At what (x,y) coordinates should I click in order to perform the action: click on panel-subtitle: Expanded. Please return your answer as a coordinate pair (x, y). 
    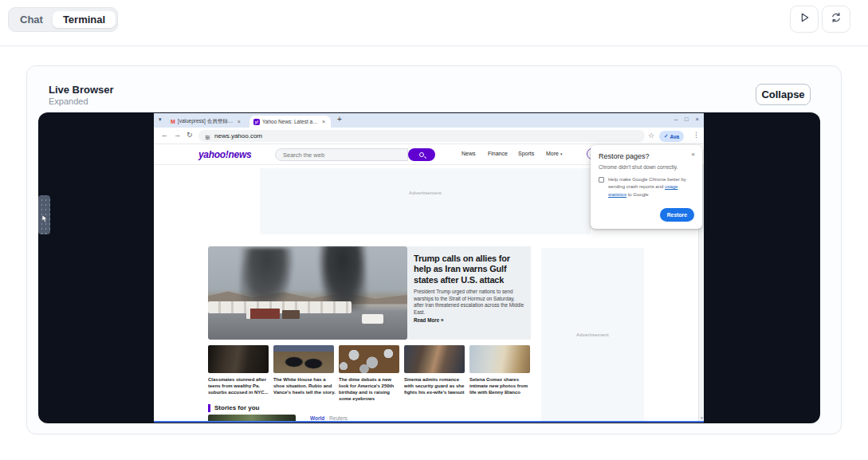
    Looking at the image, I should click on (69, 101).